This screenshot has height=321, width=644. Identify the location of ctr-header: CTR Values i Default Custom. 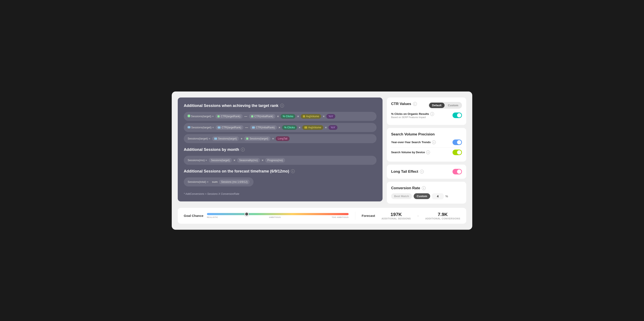
(426, 105).